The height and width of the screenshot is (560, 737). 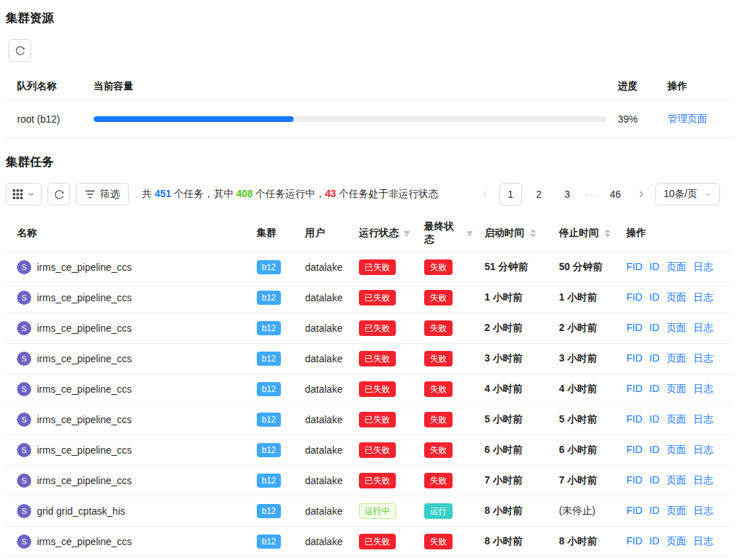 I want to click on next-page-button, so click(x=641, y=194).